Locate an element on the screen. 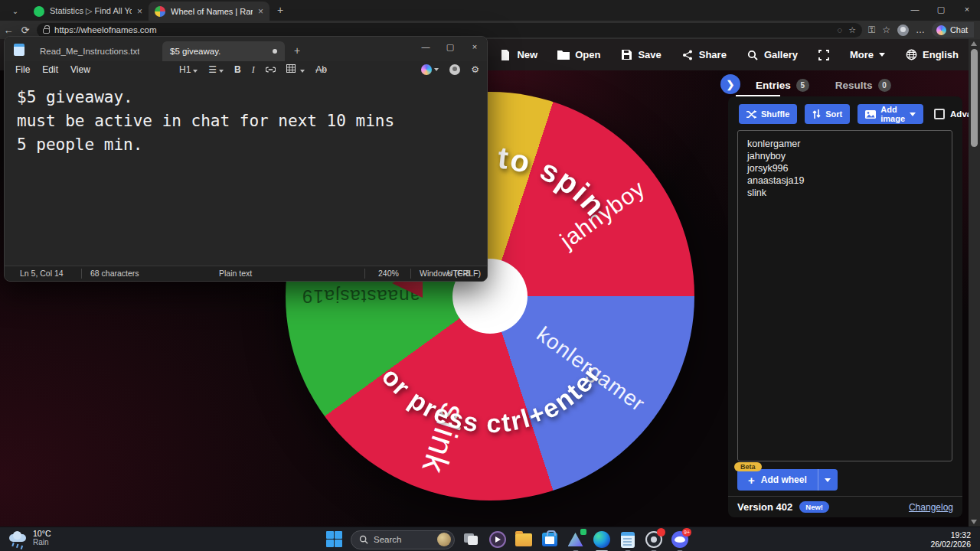  more-button: More is located at coordinates (867, 55).